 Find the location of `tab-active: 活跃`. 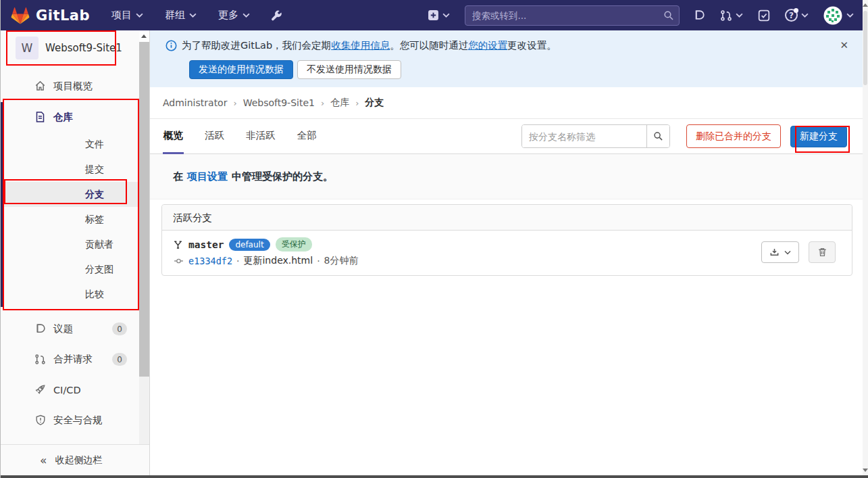

tab-active: 活跃 is located at coordinates (215, 137).